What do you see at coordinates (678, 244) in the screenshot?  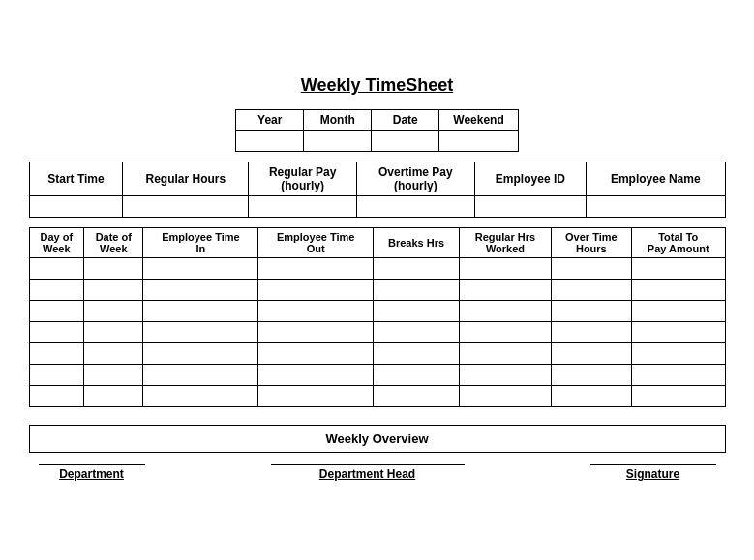 I see `main-header-cell: Total ToPay Amount` at bounding box center [678, 244].